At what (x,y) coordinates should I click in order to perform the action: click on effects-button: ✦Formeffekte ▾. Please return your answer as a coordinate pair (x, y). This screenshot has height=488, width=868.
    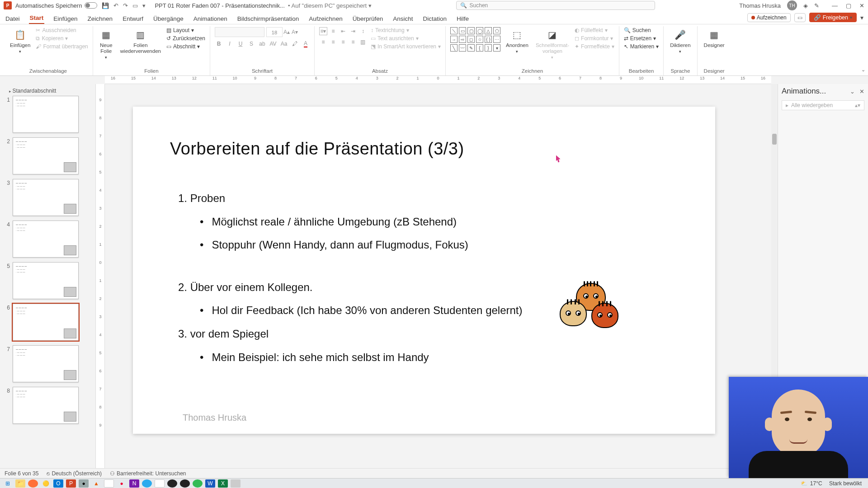
    Looking at the image, I should click on (594, 47).